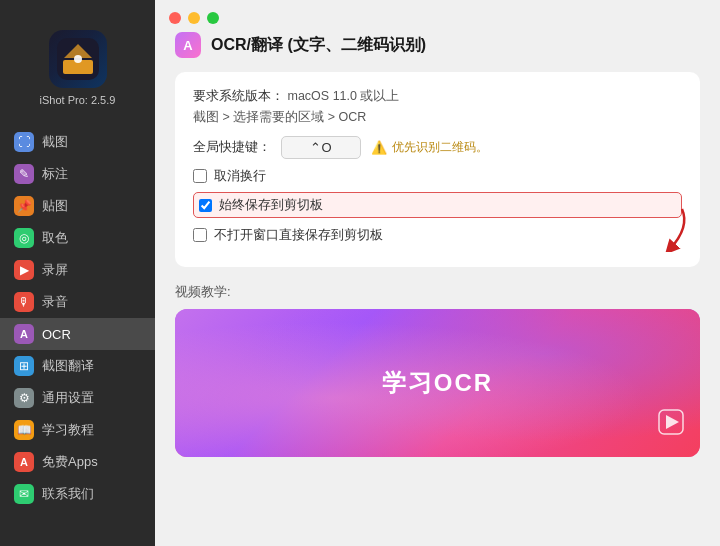 The image size is (720, 546). Describe the element at coordinates (78, 494) in the screenshot. I see `sidebar-item-contact: ✉ 联系我们` at that location.